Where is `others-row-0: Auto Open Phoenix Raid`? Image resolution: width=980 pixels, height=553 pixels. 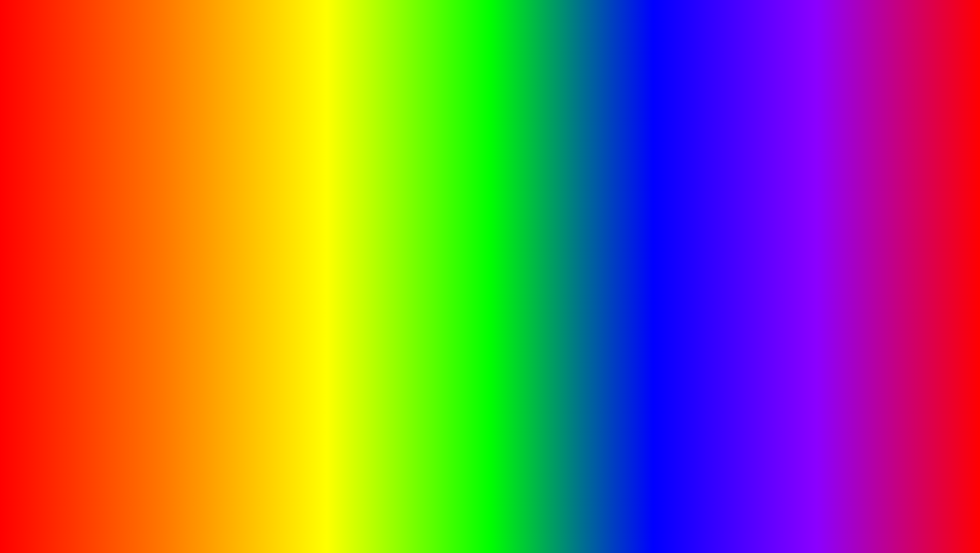 others-row-0: Auto Open Phoenix Raid is located at coordinates (872, 209).